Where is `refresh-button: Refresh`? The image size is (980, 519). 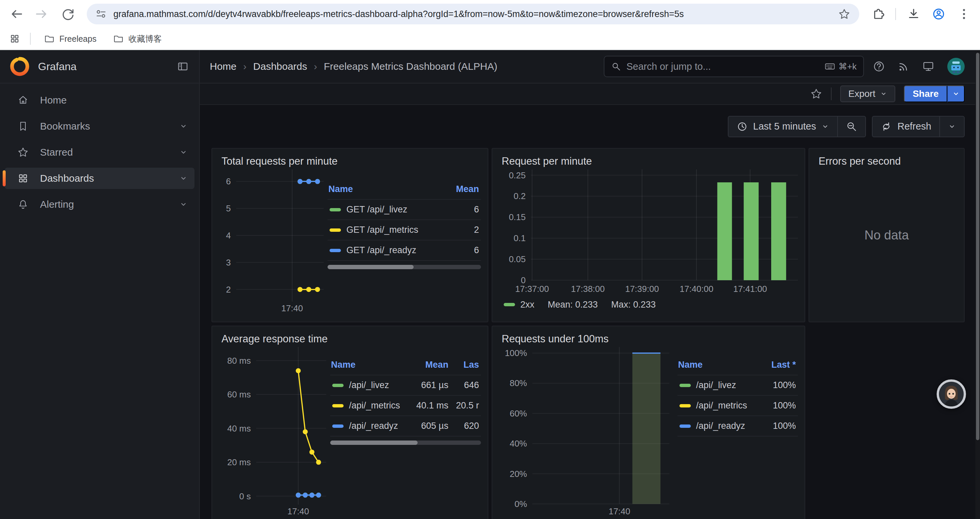 refresh-button: Refresh is located at coordinates (906, 126).